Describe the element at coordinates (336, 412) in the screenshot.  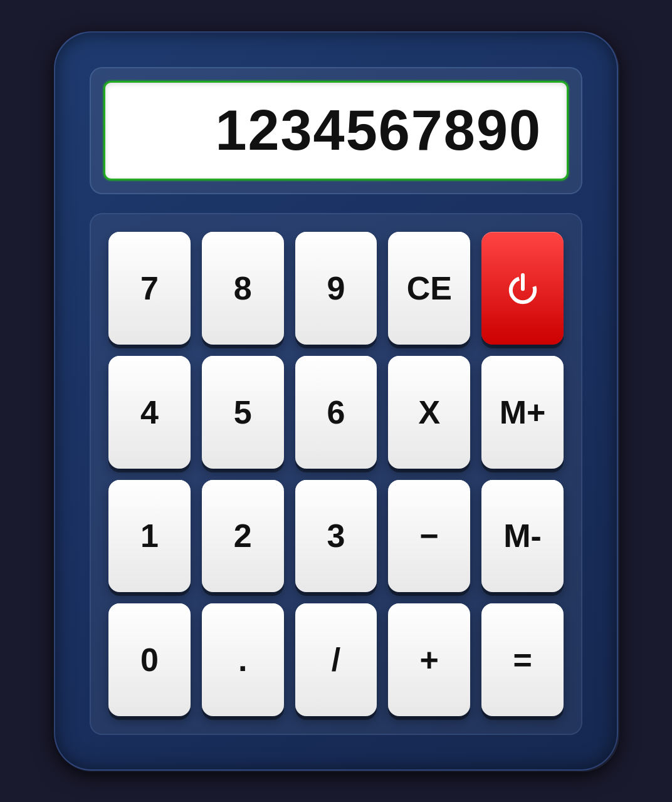
I see `key-row-1: 456XM+` at that location.